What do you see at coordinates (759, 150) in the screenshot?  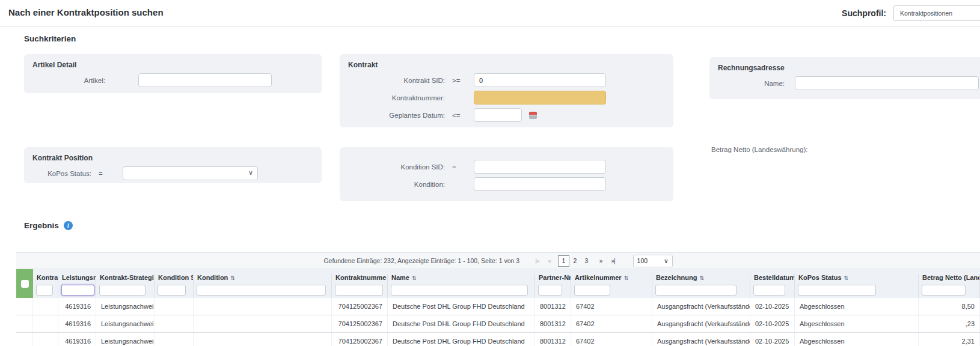 I see `betrag-netto-label: Betrag Netto (Landeswährung):` at bounding box center [759, 150].